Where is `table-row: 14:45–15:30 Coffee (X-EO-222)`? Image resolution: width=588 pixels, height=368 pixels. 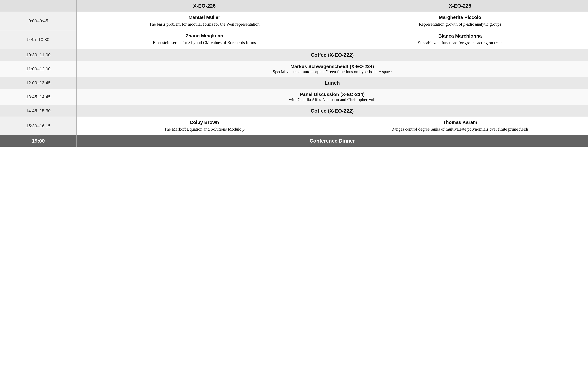 table-row: 14:45–15:30 Coffee (X-EO-222) is located at coordinates (294, 111).